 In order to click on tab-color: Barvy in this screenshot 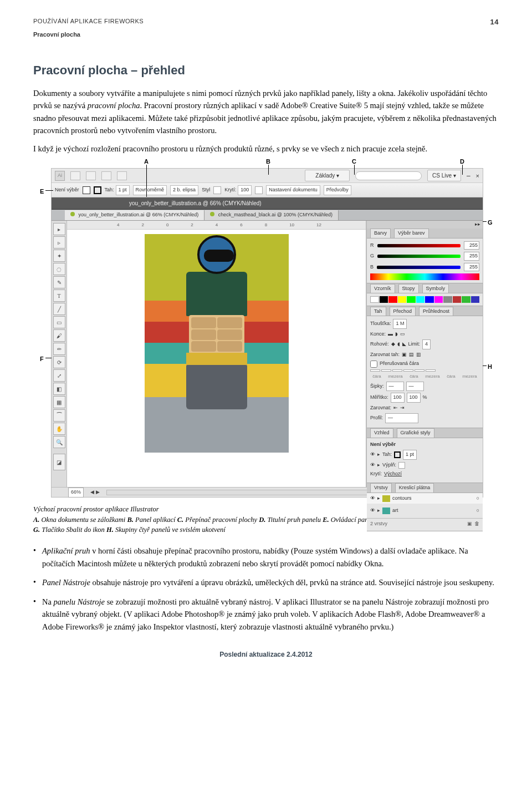, I will do `click(380, 233)`.